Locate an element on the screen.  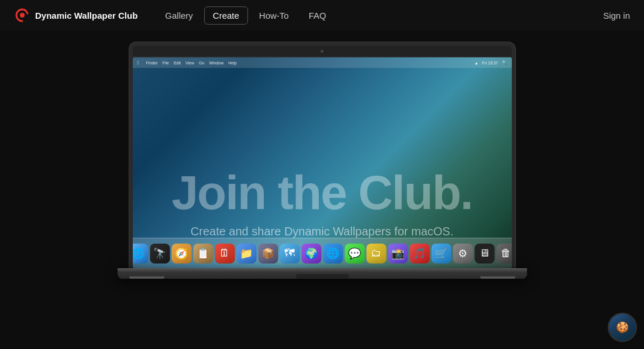
dock-icon-10: 🌐 is located at coordinates (333, 254).